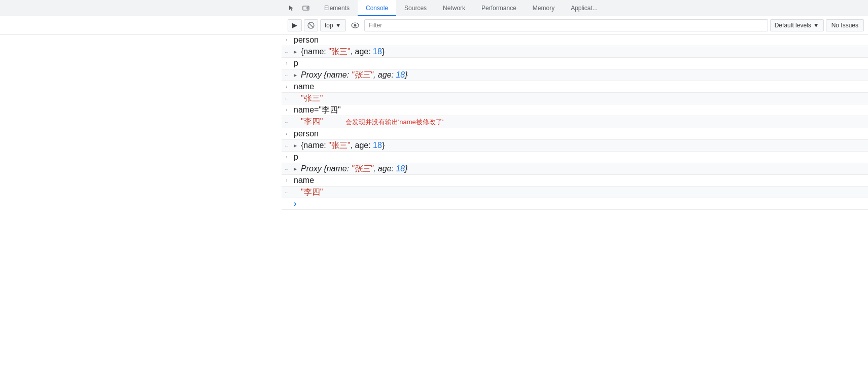  Describe the element at coordinates (580, 87) in the screenshot. I see `label-name-1: name` at that location.